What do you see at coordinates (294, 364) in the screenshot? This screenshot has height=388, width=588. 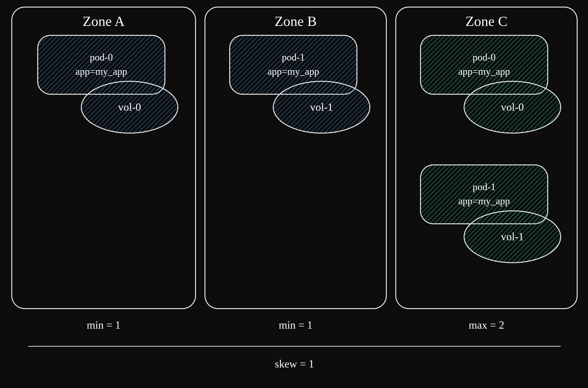 I see `skew-label: skew = 1` at bounding box center [294, 364].